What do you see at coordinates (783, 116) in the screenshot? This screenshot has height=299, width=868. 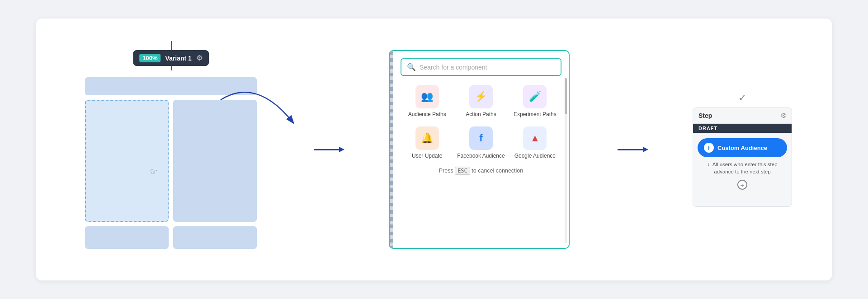 I see `step-gear-icon: ⚙` at bounding box center [783, 116].